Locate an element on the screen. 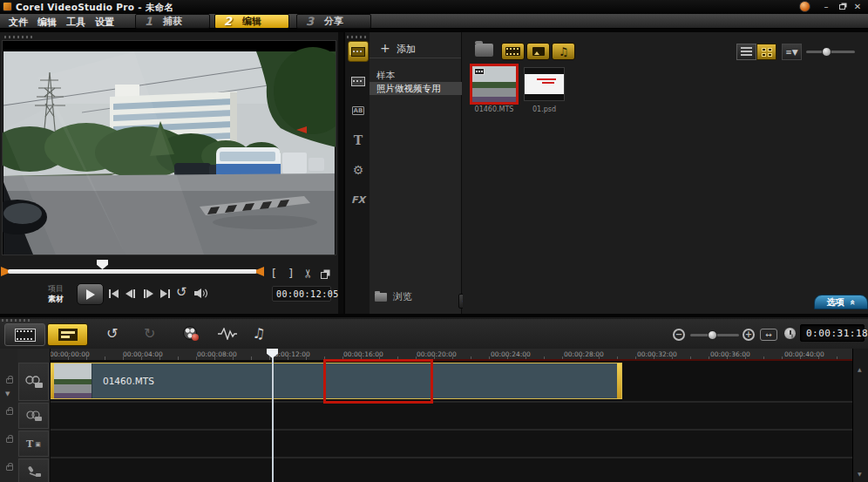 The width and height of the screenshot is (868, 482). restore-icon is located at coordinates (842, 7).